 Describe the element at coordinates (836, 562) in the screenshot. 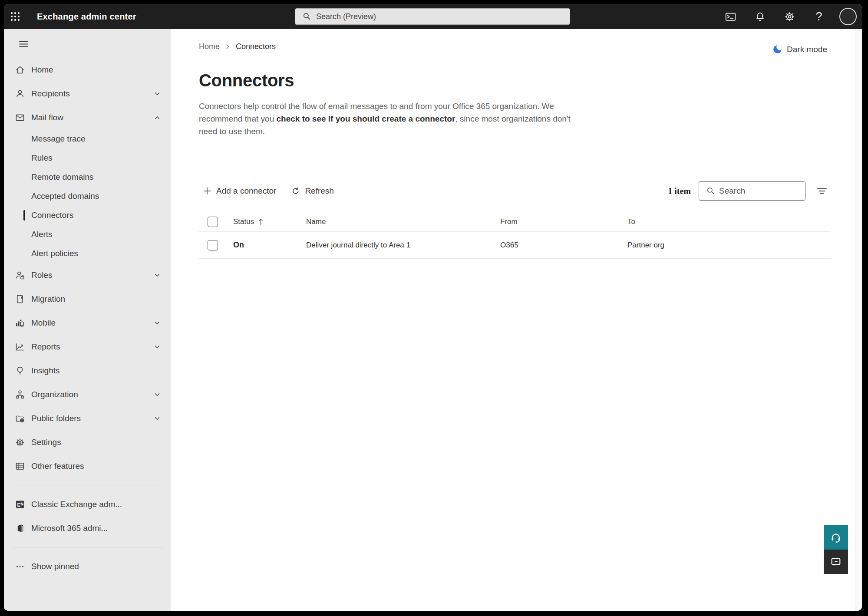

I see `feedback-button` at that location.